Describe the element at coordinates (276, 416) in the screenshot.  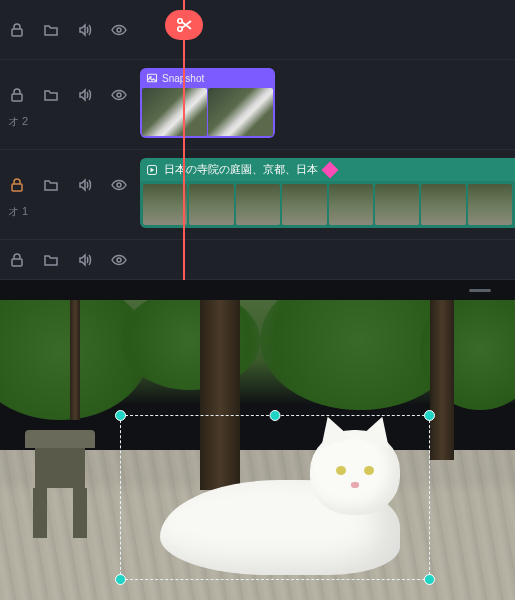
I see `resize-handle-tc` at that location.